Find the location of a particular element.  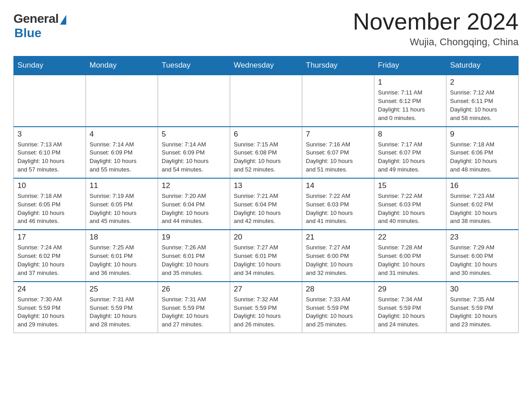

day-number: 11 is located at coordinates (122, 186).